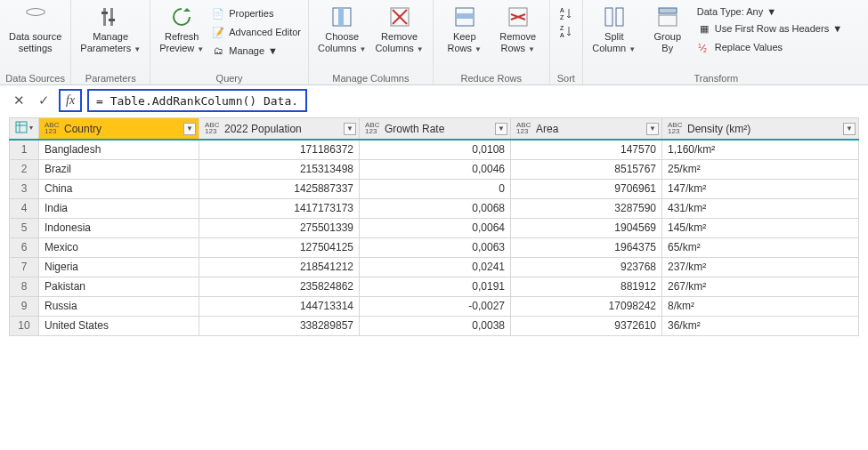  I want to click on table-corner: ▾, so click(25, 130).